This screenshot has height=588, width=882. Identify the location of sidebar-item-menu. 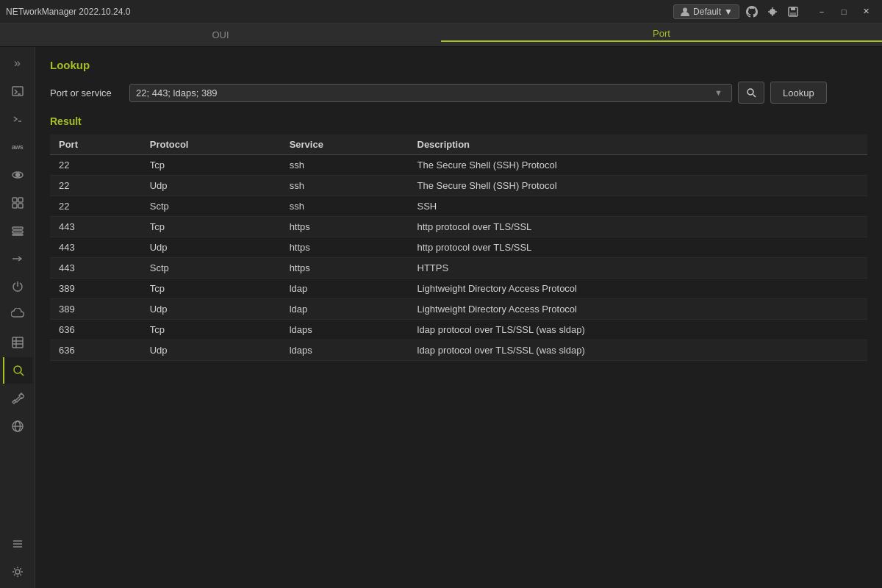
(18, 544).